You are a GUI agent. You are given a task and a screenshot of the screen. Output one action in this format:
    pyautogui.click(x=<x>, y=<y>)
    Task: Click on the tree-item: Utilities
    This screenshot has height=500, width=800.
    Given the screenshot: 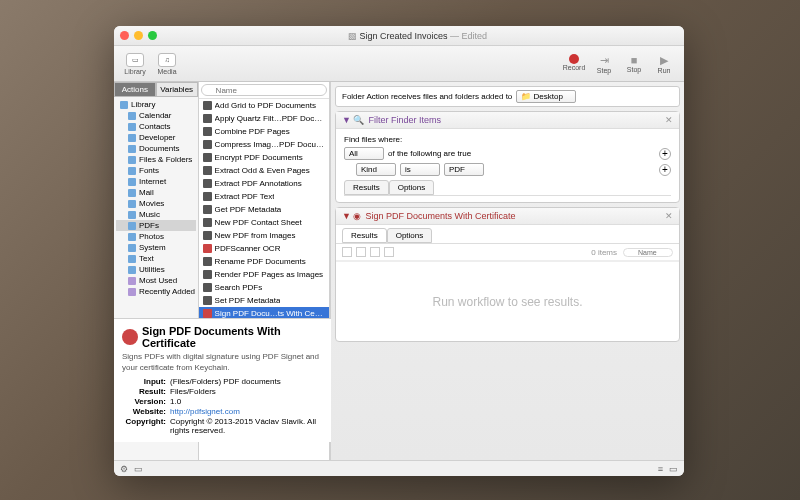 What is the action you would take?
    pyautogui.click(x=156, y=270)
    